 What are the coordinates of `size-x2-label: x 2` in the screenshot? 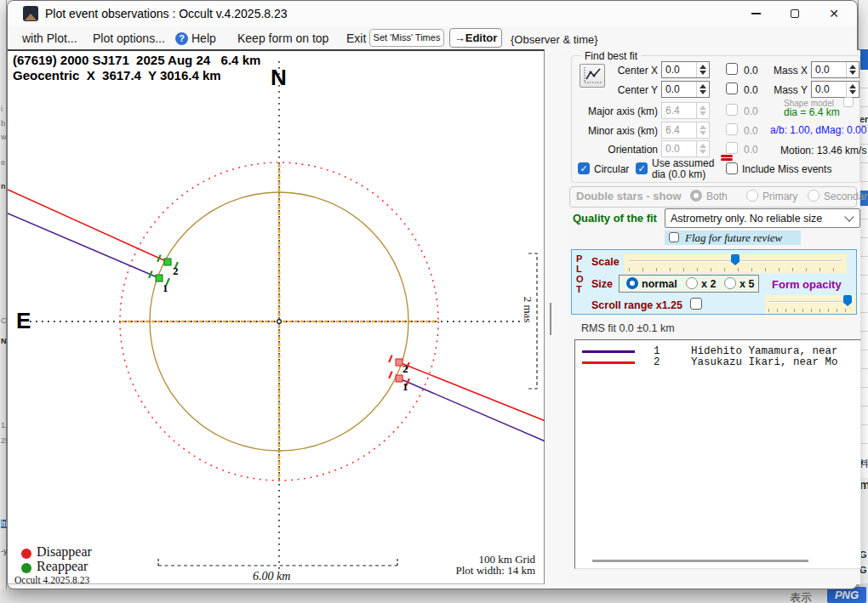 It's located at (708, 284).